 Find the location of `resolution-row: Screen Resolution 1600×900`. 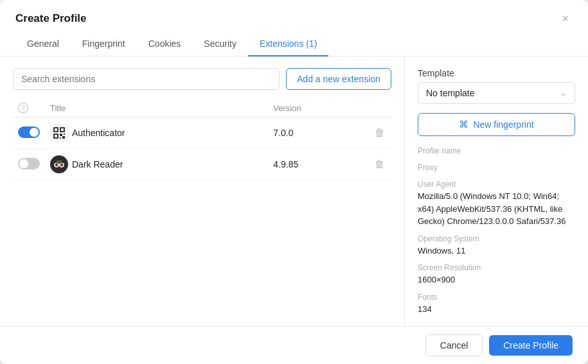

resolution-row: Screen Resolution 1600×900 is located at coordinates (496, 275).